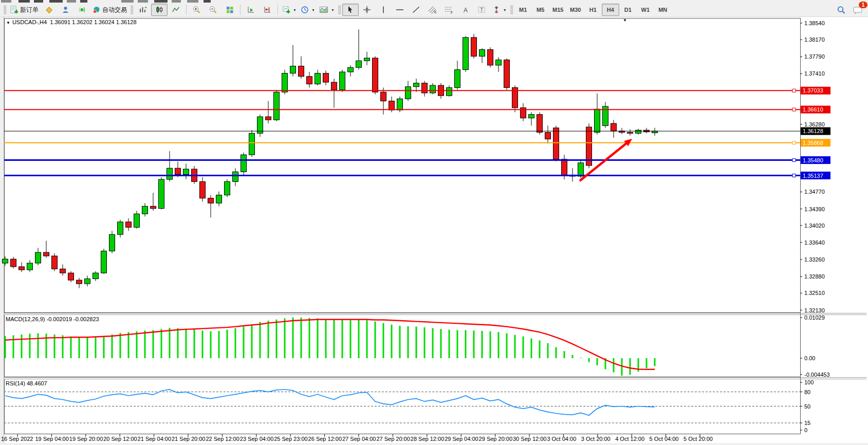 The width and height of the screenshot is (868, 445). I want to click on svg-text: 1.32880, so click(815, 276).